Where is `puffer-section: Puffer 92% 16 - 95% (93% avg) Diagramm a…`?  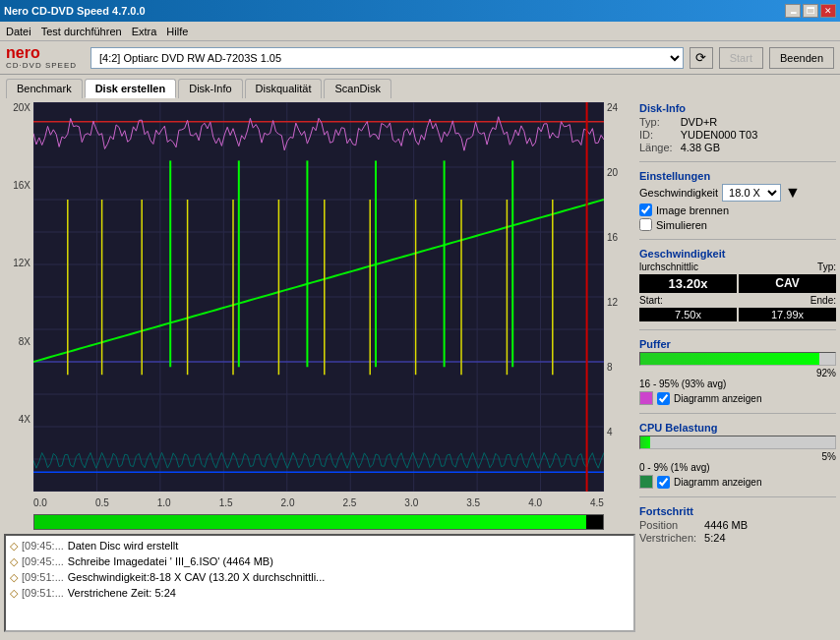
puffer-section: Puffer 92% 16 - 95% (93% avg) Diagramm a… is located at coordinates (738, 372).